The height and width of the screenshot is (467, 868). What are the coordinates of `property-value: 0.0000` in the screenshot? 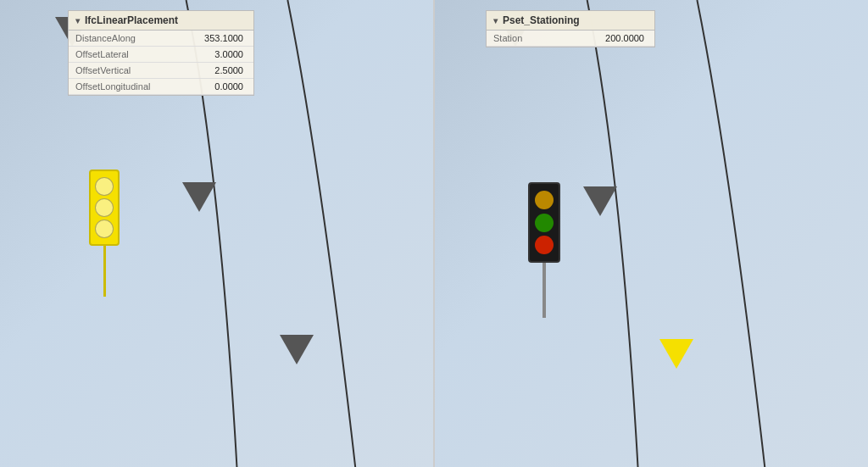 It's located at (216, 86).